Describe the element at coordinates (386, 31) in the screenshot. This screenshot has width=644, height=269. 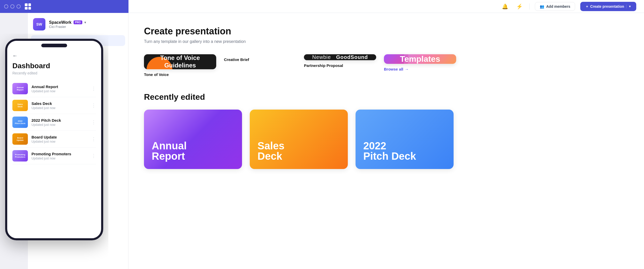
I see `create-section-title: Create presentation` at that location.